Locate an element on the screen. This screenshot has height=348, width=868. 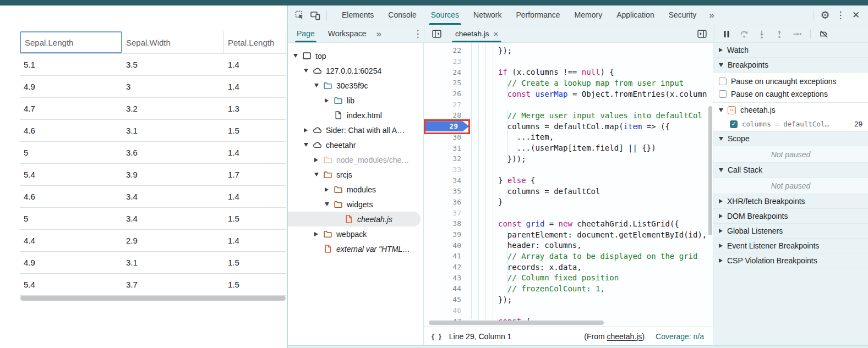
tree-item-sider-chat-with-all-a: Sider: Chat with all A… is located at coordinates (356, 130).